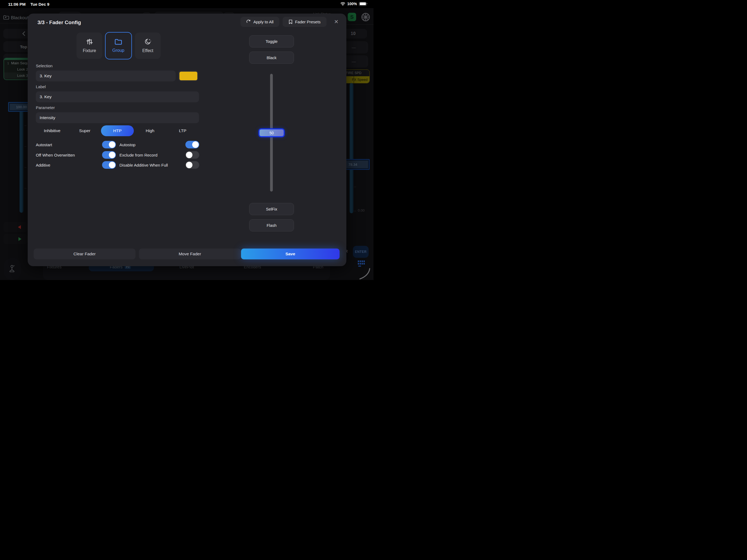 The width and height of the screenshot is (747, 560). I want to click on tab-group: Group, so click(119, 46).